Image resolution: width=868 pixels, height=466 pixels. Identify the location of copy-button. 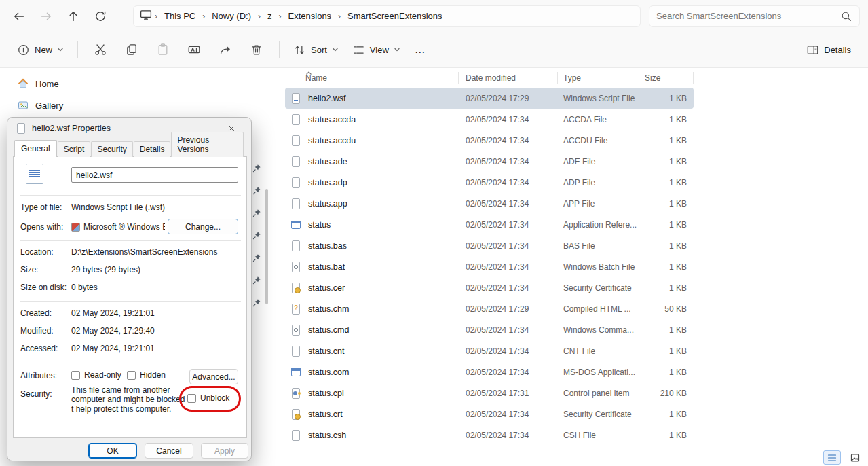
(132, 50).